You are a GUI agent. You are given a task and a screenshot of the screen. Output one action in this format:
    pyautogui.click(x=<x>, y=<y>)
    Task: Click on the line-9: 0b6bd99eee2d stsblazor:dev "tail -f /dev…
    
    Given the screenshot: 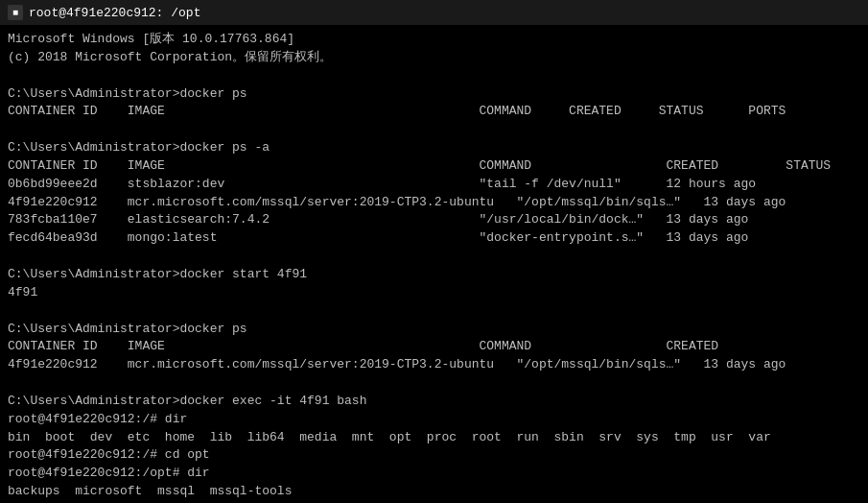 What is the action you would take?
    pyautogui.click(x=434, y=184)
    